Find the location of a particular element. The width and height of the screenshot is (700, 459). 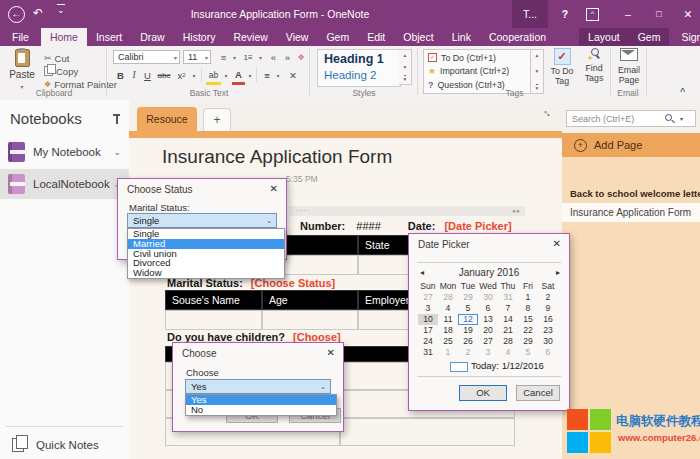

paste-button: Paste ▾ is located at coordinates (22, 70).